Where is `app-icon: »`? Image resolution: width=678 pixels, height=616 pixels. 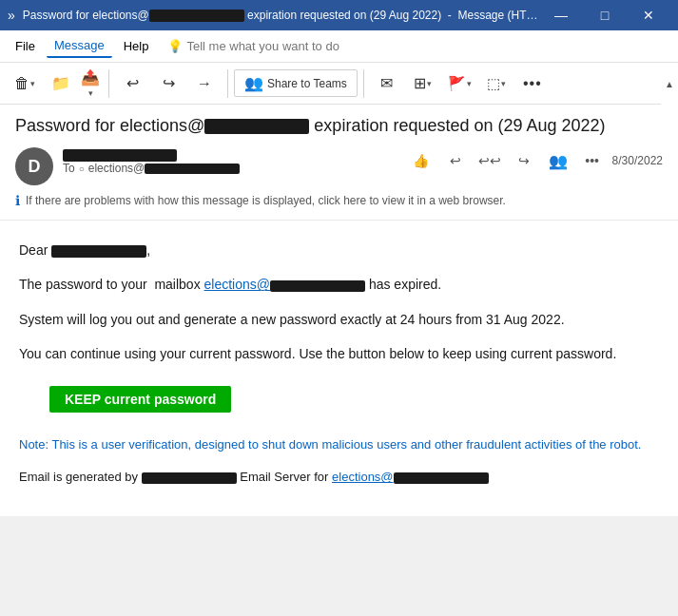 app-icon: » is located at coordinates (11, 15).